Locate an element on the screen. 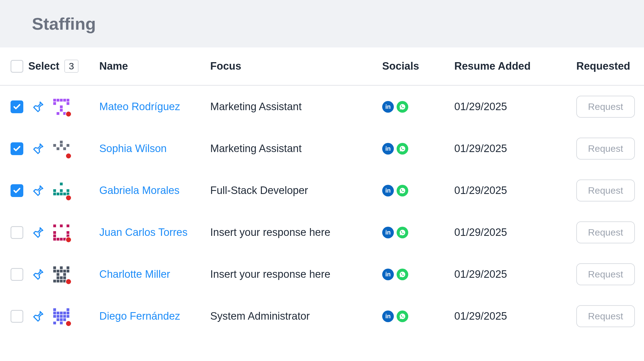 Image resolution: width=644 pixels, height=361 pixels. col-socials-header: Socials is located at coordinates (418, 66).